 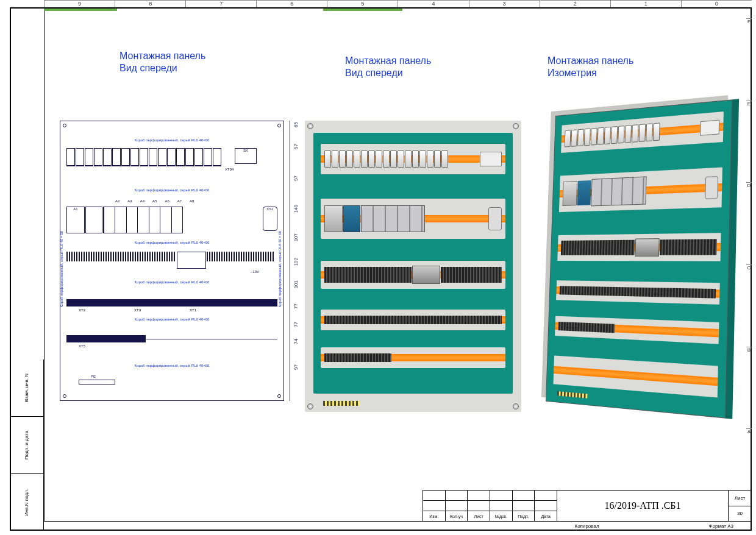 What do you see at coordinates (93, 377) in the screenshot?
I see `pe-label: PE` at bounding box center [93, 377].